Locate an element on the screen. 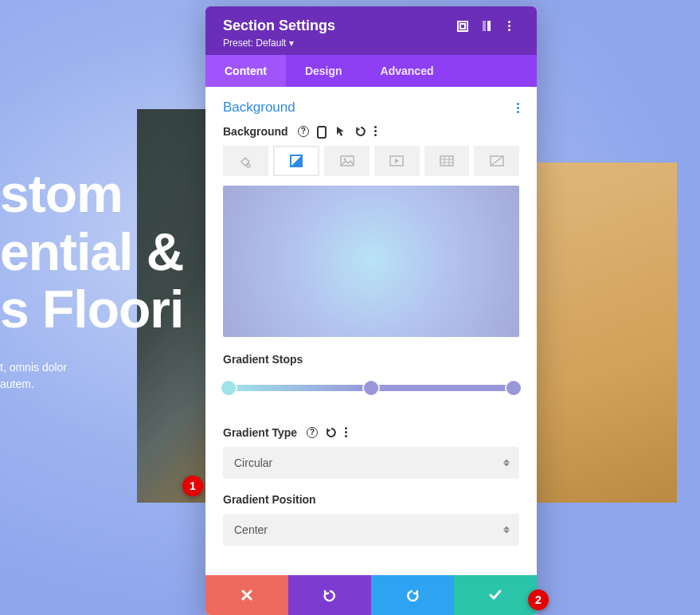 Image resolution: width=700 pixels, height=615 pixels. more-menu-icon is located at coordinates (514, 26).